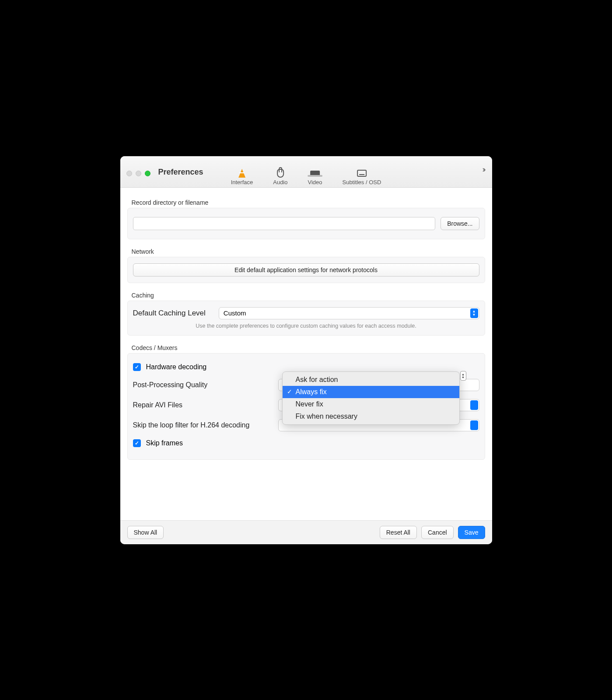 This screenshot has height=700, width=612. Describe the element at coordinates (181, 172) in the screenshot. I see `window-title: Preferences` at that location.